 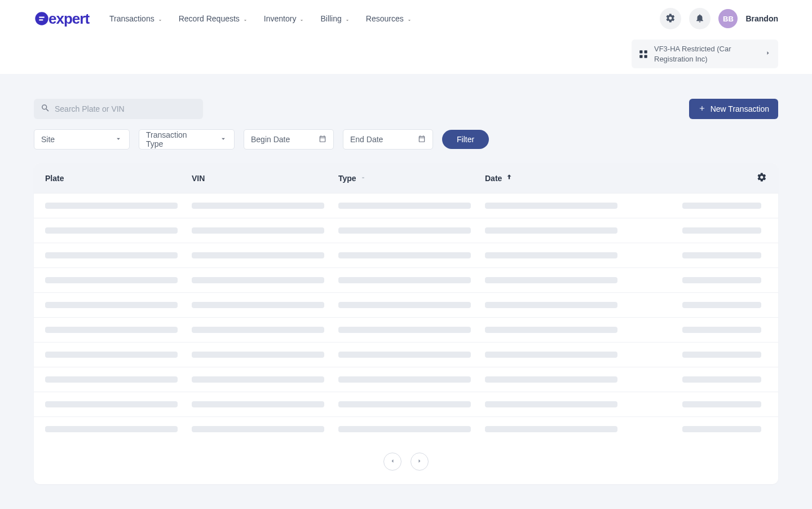 I want to click on filter-bar: Site Transaction Type Begin Date End Dat…, so click(x=406, y=139).